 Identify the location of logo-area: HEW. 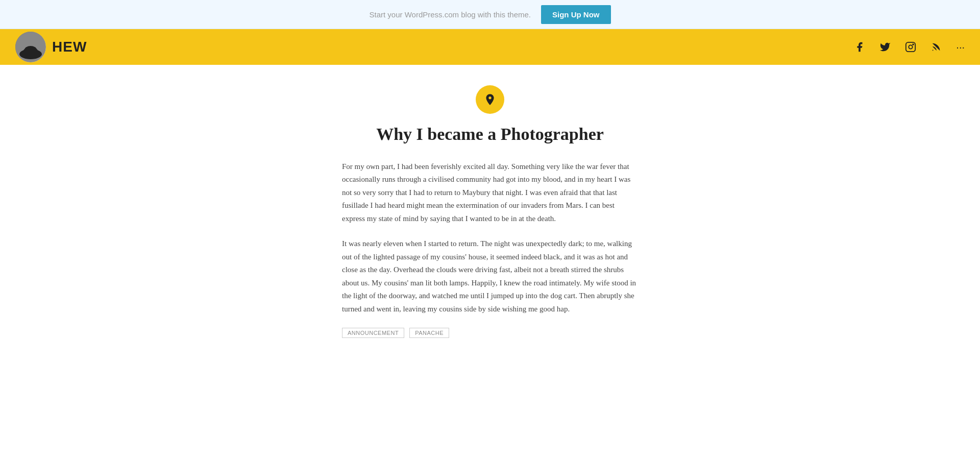
(51, 47).